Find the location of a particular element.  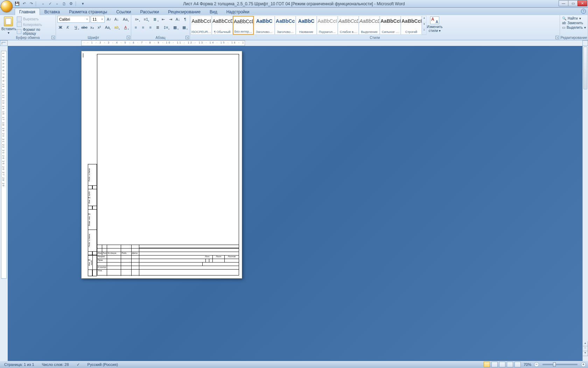

font-name-combo: Calibri▾ is located at coordinates (74, 19).